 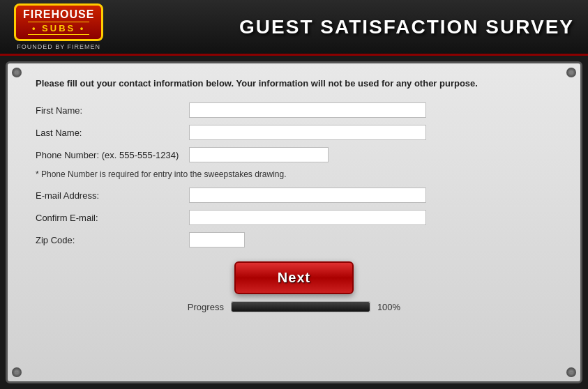 I want to click on phone-note: * Phone Number is required for entry int…, so click(x=294, y=174).